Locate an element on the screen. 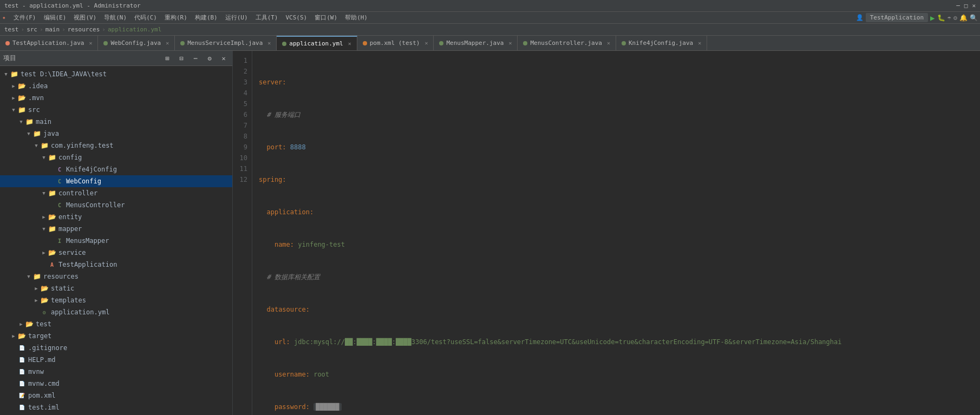 The image size is (980, 415). tree-item-java: ▼ 📁 java is located at coordinates (116, 134).